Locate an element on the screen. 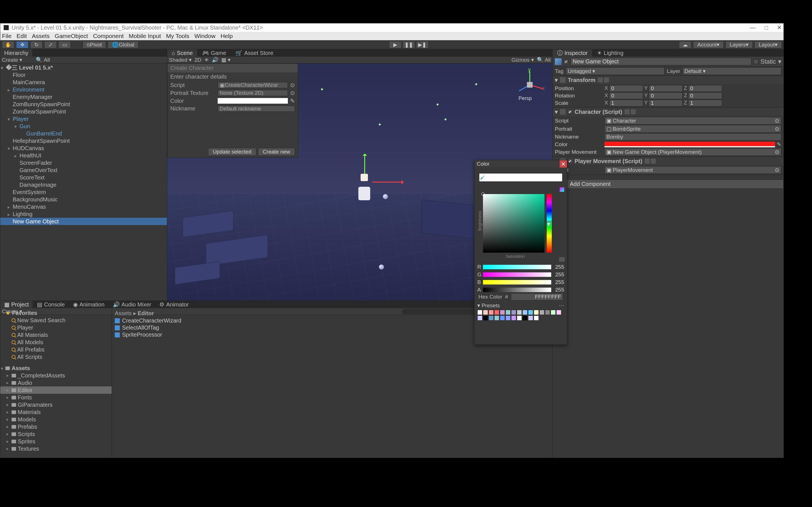 The image size is (812, 507). hierarchy-create-button: Create ▾ is located at coordinates (12, 60).